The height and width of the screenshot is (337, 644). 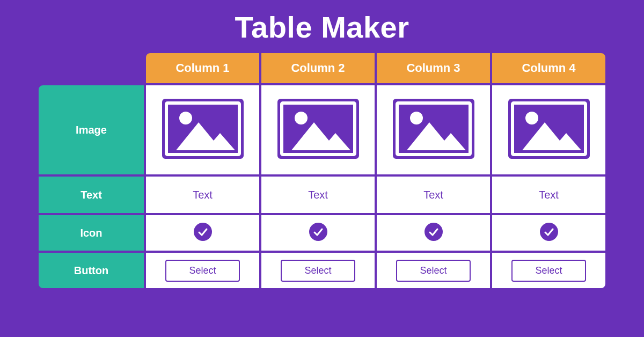 I want to click on cell-button-4: Select, so click(x=548, y=270).